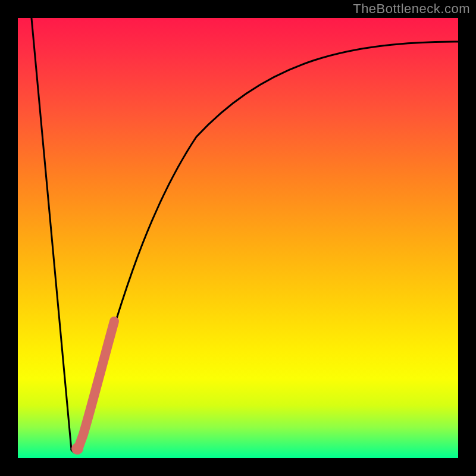 The height and width of the screenshot is (476, 476). I want to click on watermark-label: TheBottleneck.com, so click(412, 9).